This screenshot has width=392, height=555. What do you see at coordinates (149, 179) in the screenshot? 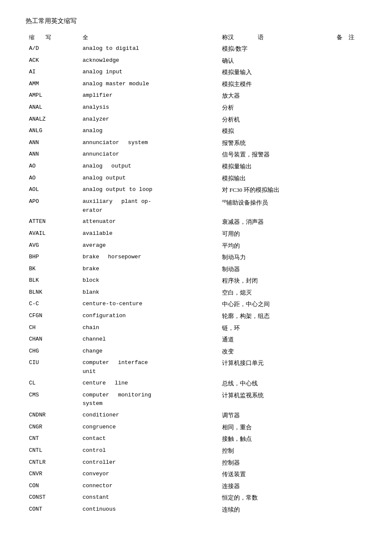
I see `cell-full: analog output` at bounding box center [149, 179].